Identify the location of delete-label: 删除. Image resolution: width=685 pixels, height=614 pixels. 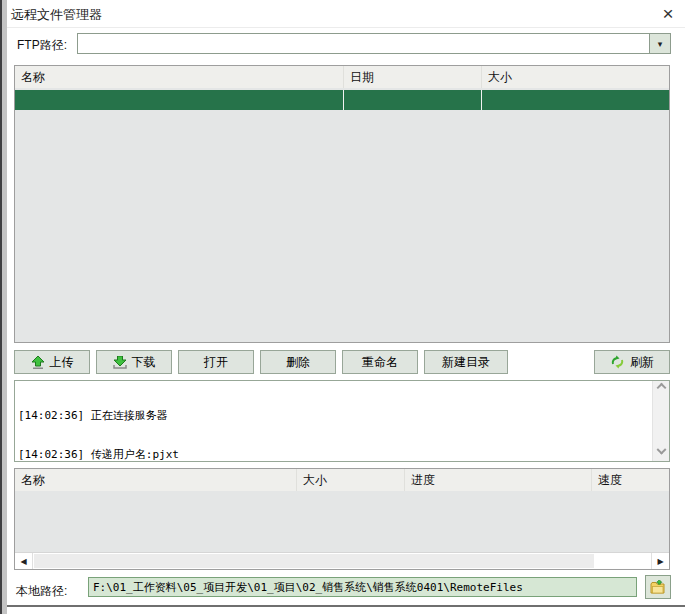
(298, 362).